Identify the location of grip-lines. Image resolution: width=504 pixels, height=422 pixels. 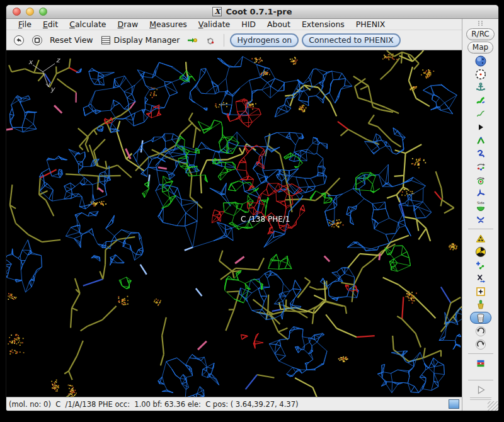
(481, 399).